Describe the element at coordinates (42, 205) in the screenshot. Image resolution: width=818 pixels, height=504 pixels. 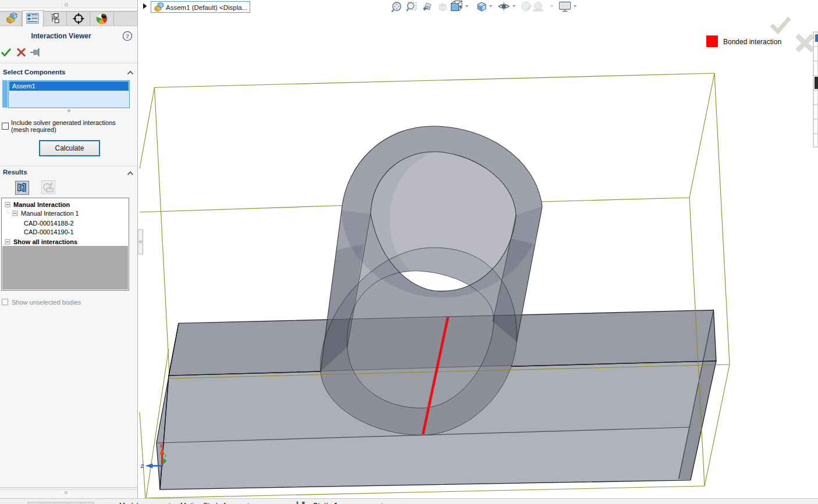
I see `svg-text: Manual Interaction` at that location.